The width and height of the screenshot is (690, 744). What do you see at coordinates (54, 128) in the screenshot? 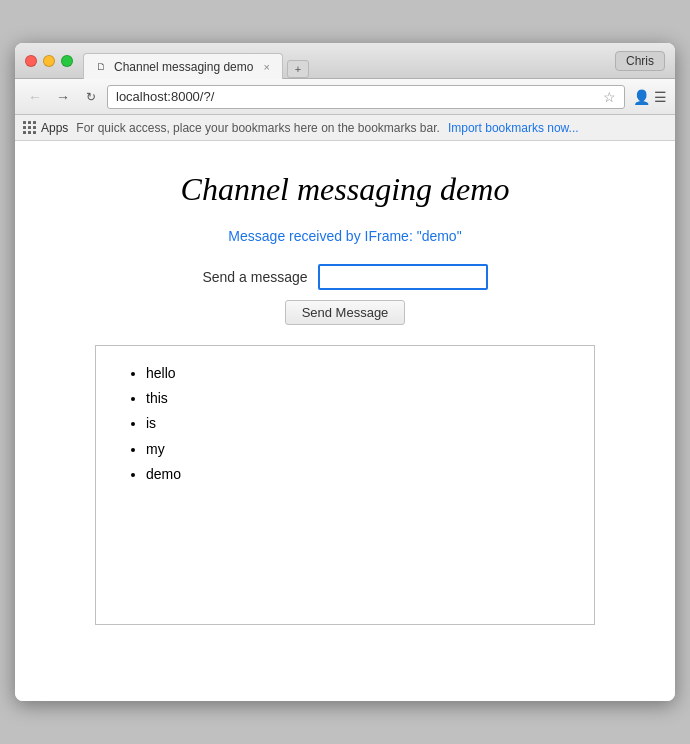
I see `apps-label: Apps` at bounding box center [54, 128].